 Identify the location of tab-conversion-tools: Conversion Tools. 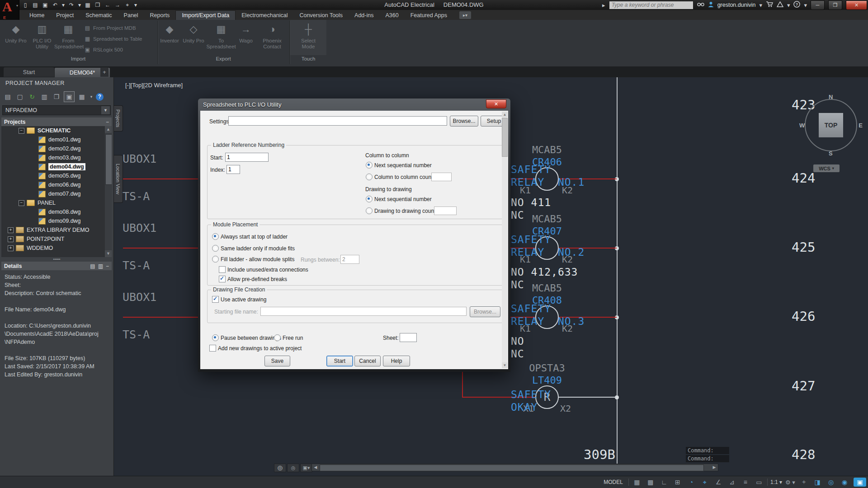
(321, 15).